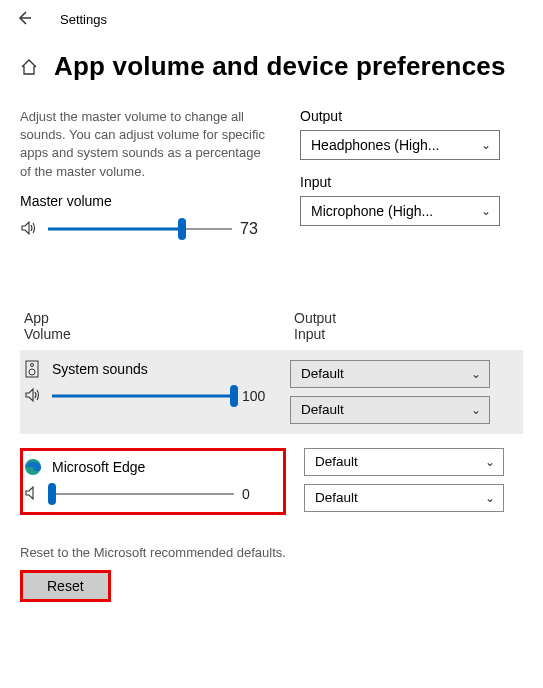 The image size is (543, 688). What do you see at coordinates (257, 396) in the screenshot?
I see `system-sounds-value: 100` at bounding box center [257, 396].